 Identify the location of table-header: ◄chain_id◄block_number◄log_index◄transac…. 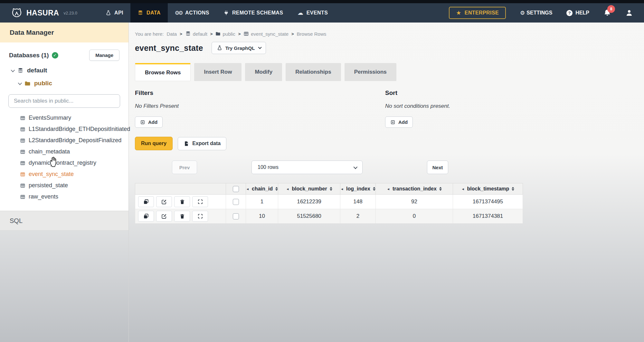
(329, 189).